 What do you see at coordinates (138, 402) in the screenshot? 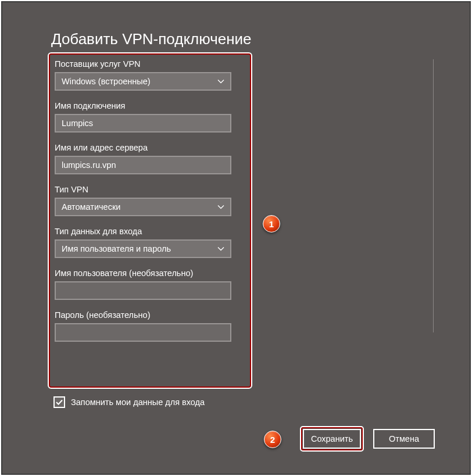
I see `remember-label: Запомнить мои данные для входа` at bounding box center [138, 402].